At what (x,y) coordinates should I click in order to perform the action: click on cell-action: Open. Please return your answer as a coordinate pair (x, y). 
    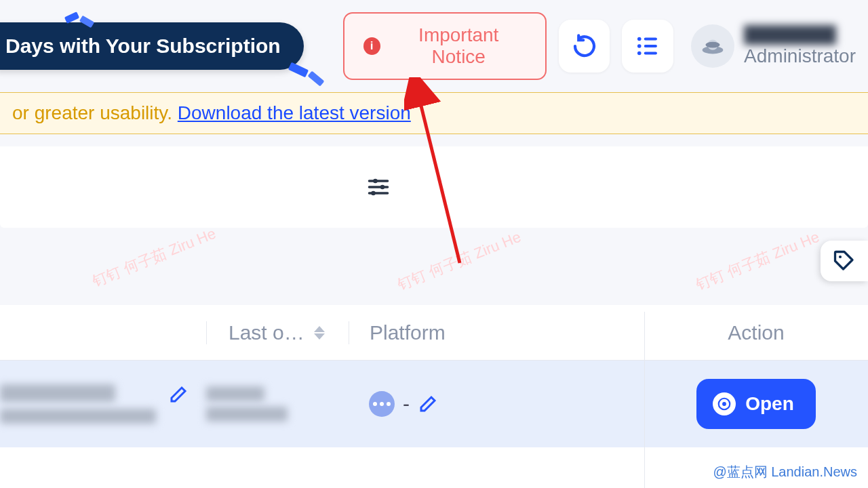
    Looking at the image, I should click on (756, 404).